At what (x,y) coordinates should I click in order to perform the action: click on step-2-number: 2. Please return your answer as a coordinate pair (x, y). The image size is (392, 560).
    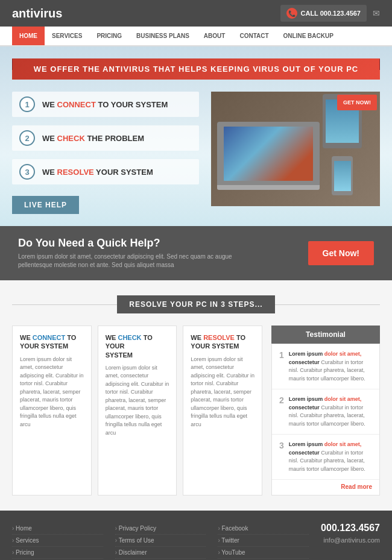
    Looking at the image, I should click on (27, 138).